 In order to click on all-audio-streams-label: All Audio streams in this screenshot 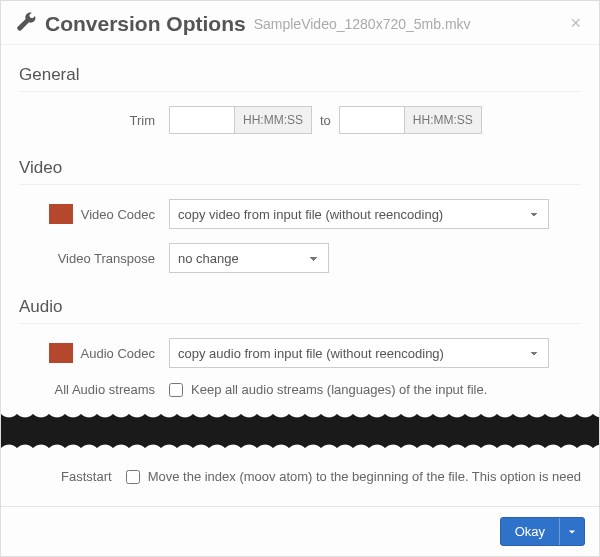, I will do `click(94, 390)`.